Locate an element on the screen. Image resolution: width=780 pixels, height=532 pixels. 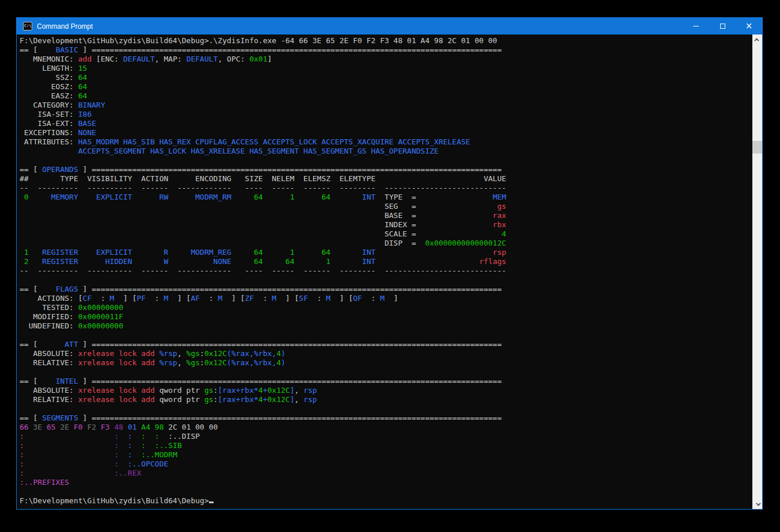
console-line: ACCEPTS_SEGMENT HAS_LOCK HAS_XRELEASE HA… is located at coordinates (386, 151).